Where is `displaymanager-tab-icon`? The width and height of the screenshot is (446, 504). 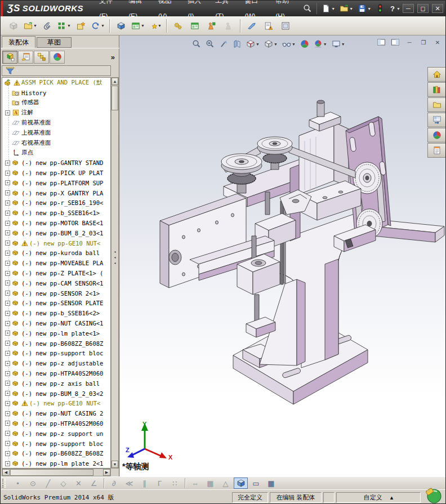
displaymanager-tab-icon is located at coordinates (57, 57).